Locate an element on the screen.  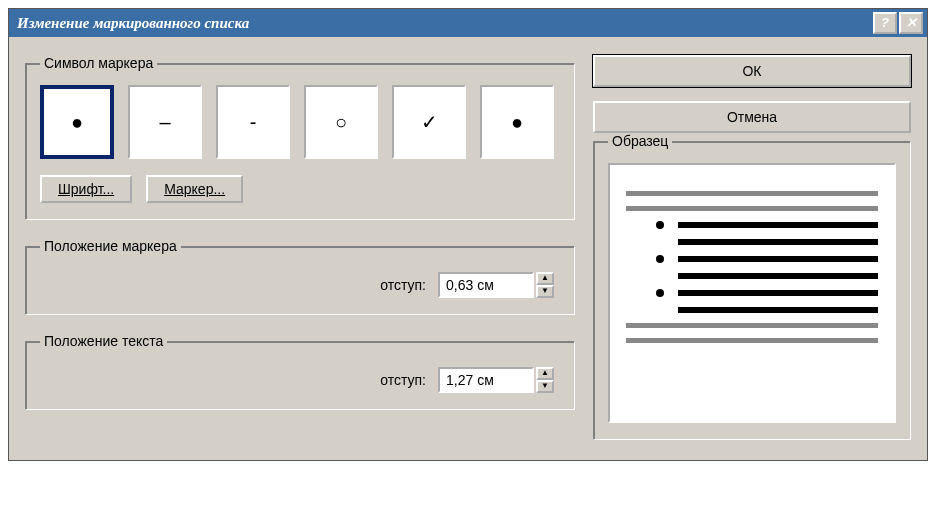
text-indent-label: отступ: is located at coordinates (403, 380).